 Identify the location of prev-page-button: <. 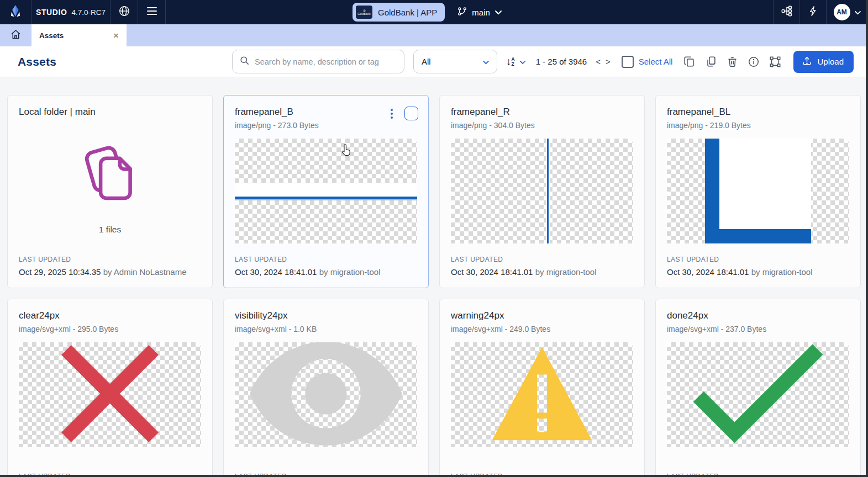
(598, 62).